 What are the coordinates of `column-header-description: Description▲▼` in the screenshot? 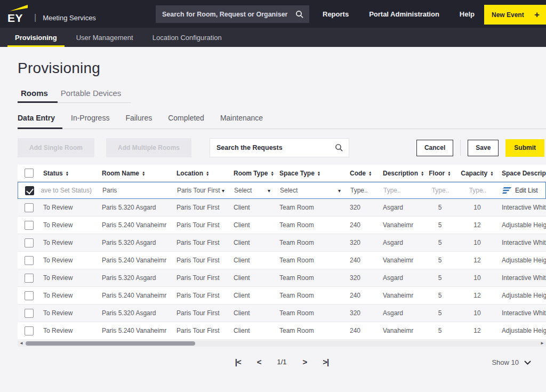 It's located at (402, 173).